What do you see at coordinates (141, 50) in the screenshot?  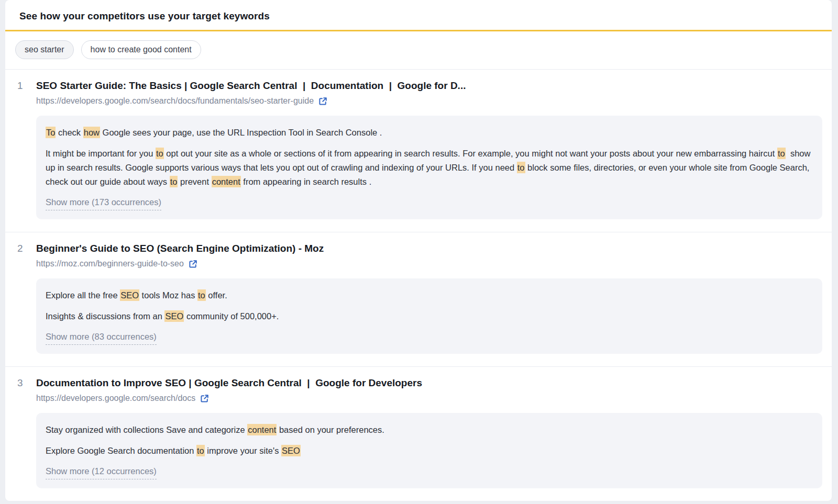 I see `keyword-chip: how to create good content` at bounding box center [141, 50].